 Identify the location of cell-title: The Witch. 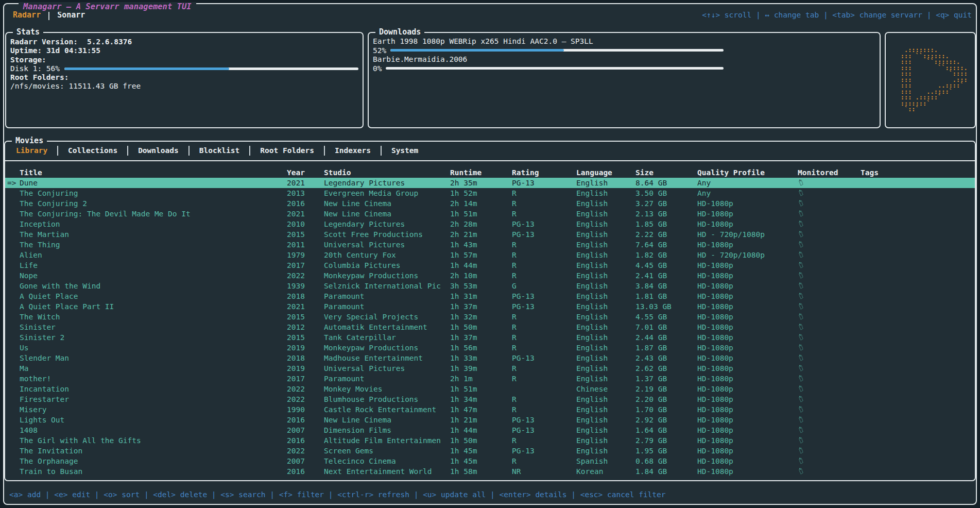
(153, 317).